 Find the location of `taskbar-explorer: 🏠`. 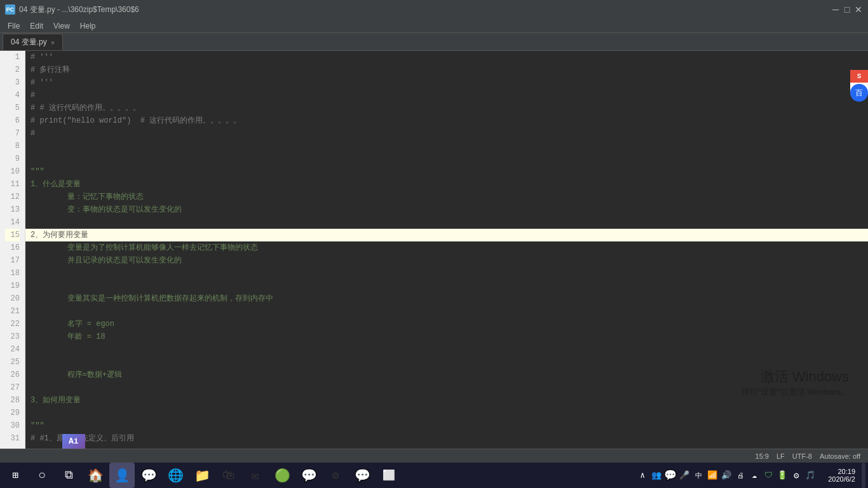

taskbar-explorer: 🏠 is located at coordinates (95, 475).